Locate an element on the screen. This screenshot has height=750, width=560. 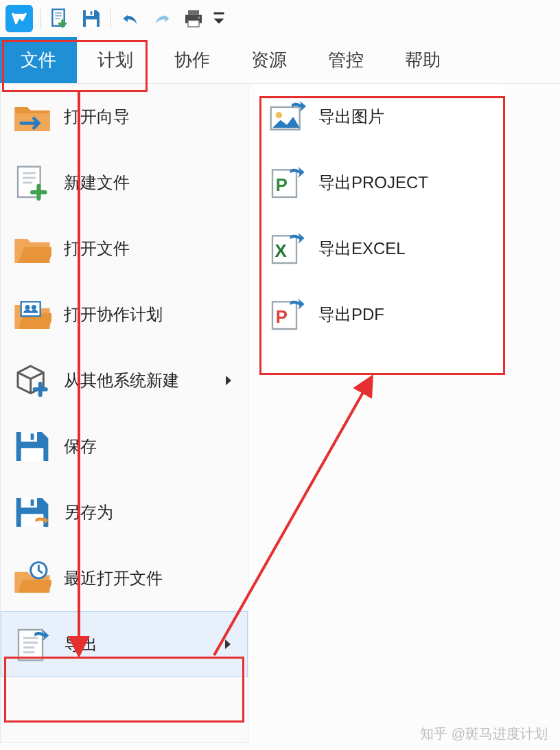
menu-label: 另存为 is located at coordinates (89, 512).